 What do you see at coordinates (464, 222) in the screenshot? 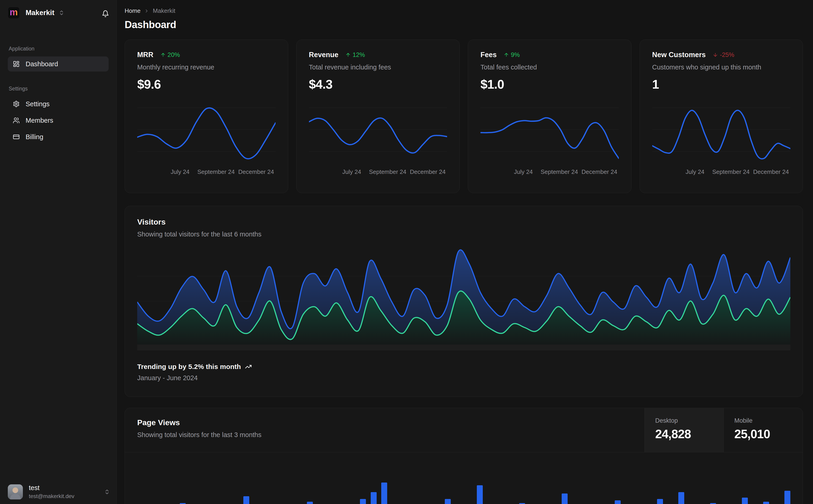
I see `visitors-title: Visitors` at bounding box center [464, 222].